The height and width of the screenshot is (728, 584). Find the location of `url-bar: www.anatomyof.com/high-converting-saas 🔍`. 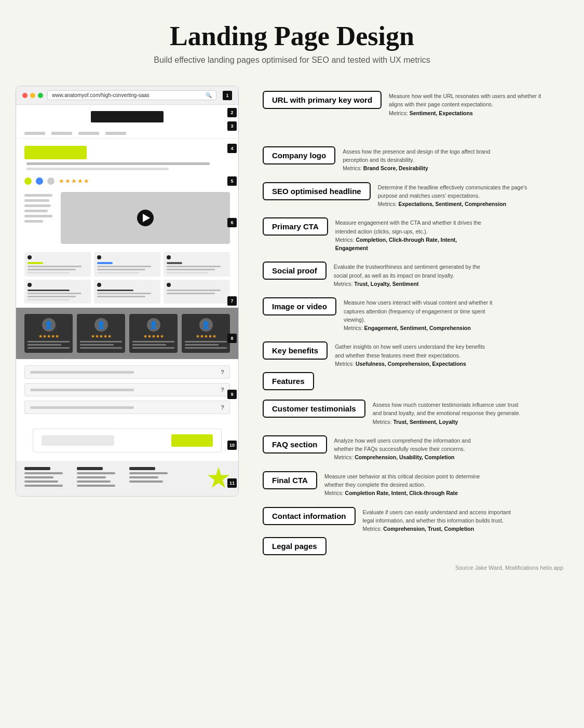

url-bar: www.anatomyof.com/high-converting-saas 🔍 is located at coordinates (132, 95).